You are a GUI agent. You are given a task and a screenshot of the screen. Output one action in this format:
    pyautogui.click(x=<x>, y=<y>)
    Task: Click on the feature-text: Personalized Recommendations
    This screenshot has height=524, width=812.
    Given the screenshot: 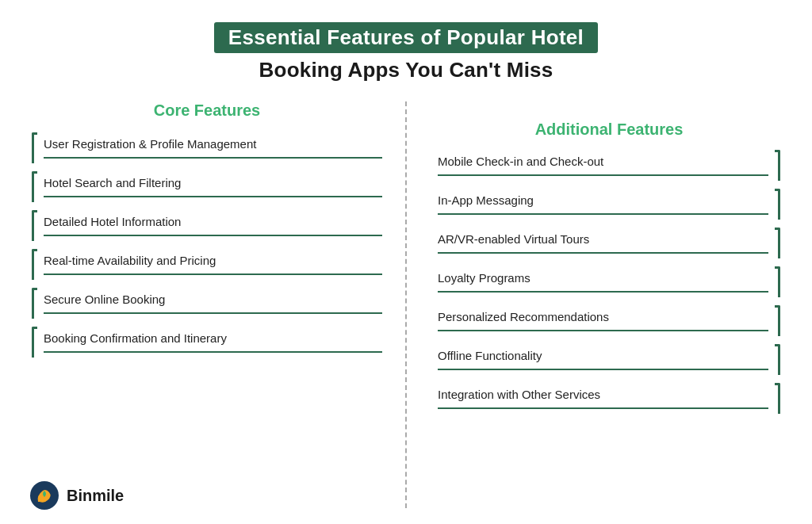 What is the action you would take?
    pyautogui.click(x=603, y=320)
    